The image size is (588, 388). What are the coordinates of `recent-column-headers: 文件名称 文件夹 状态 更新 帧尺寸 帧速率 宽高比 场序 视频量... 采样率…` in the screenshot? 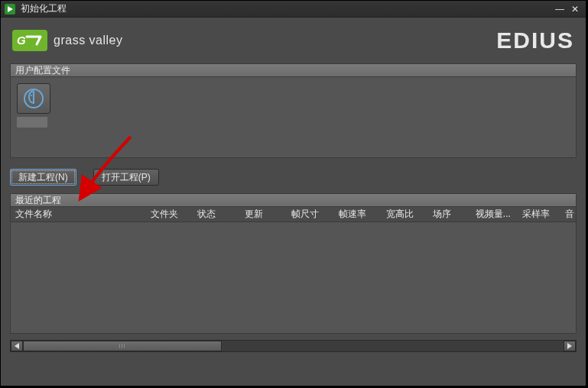 It's located at (294, 215).